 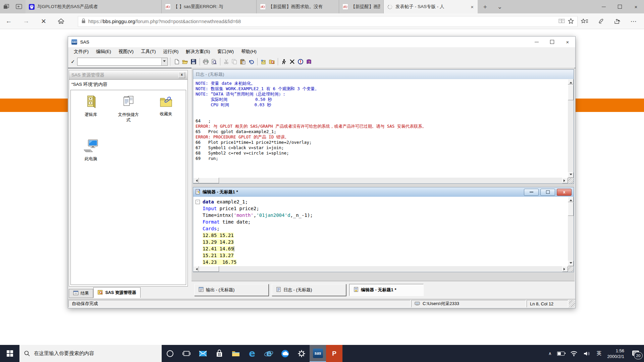 I want to click on hub-favorites-icon, so click(x=585, y=21).